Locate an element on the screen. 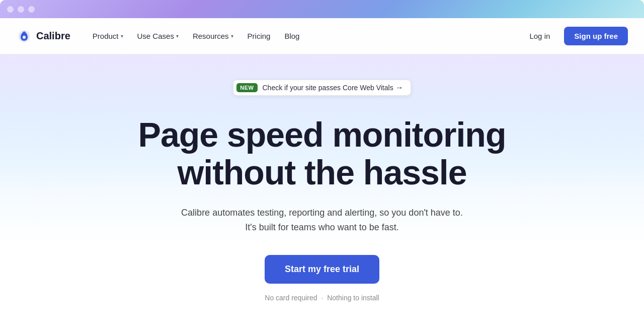 This screenshot has height=327, width=644. logo-icon is located at coordinates (24, 36).